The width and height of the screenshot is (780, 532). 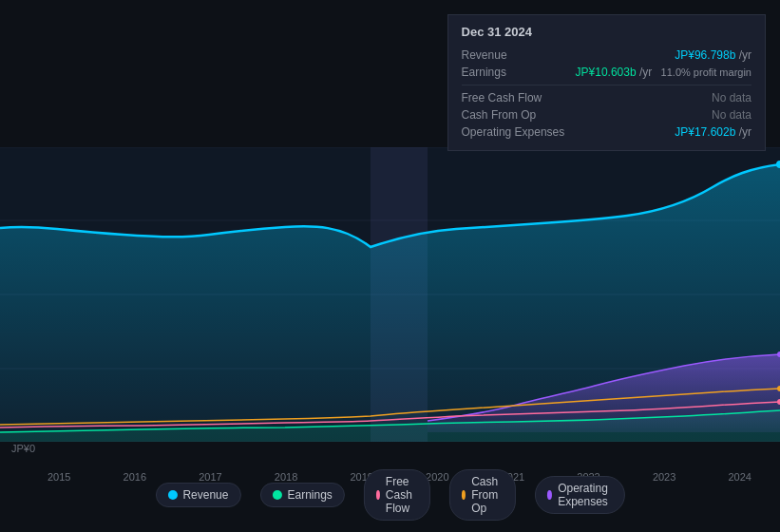 What do you see at coordinates (739, 477) in the screenshot?
I see `x-label-2024: 2024` at bounding box center [739, 477].